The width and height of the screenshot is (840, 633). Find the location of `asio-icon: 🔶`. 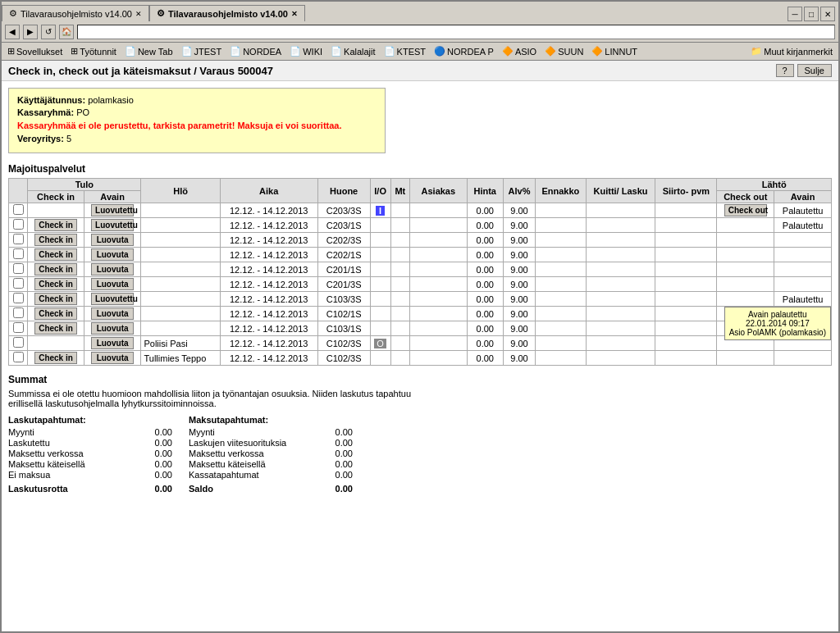

asio-icon: 🔶 is located at coordinates (508, 51).